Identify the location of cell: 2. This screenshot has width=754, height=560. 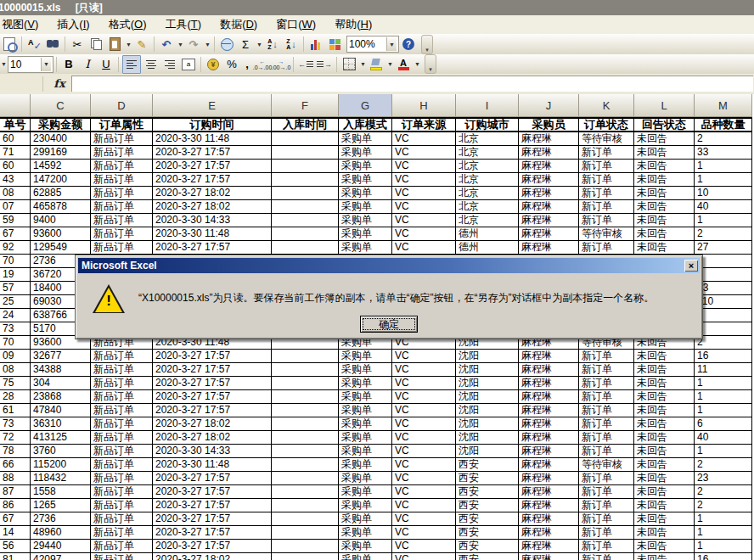
(723, 343).